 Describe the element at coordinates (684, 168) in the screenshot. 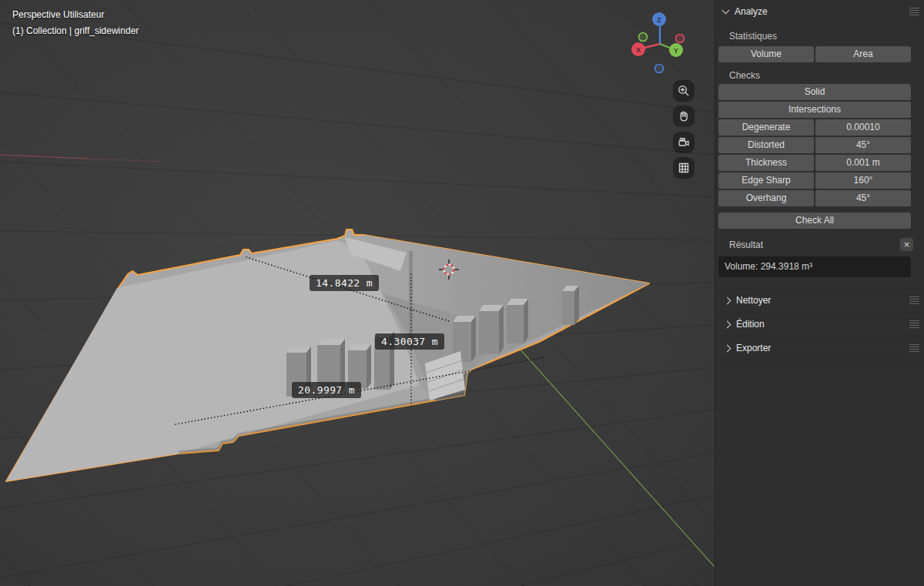

I see `grid-ortho-icon` at that location.